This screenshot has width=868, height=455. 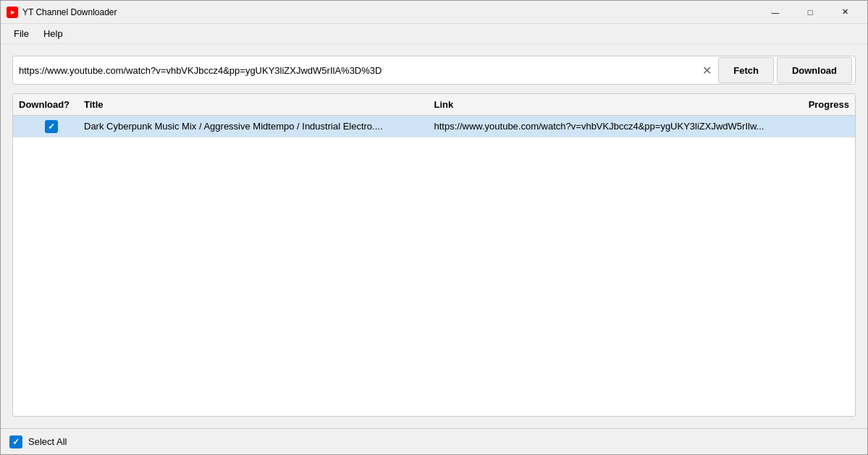 What do you see at coordinates (434, 127) in the screenshot?
I see `table-row: Dark Cyberpunk Music Mix / Aggressive Mi…` at bounding box center [434, 127].